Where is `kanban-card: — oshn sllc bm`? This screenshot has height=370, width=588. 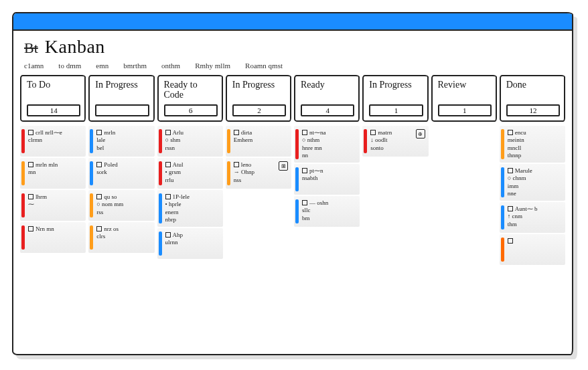 kanban-card: — oshn sllc bm is located at coordinates (327, 211).